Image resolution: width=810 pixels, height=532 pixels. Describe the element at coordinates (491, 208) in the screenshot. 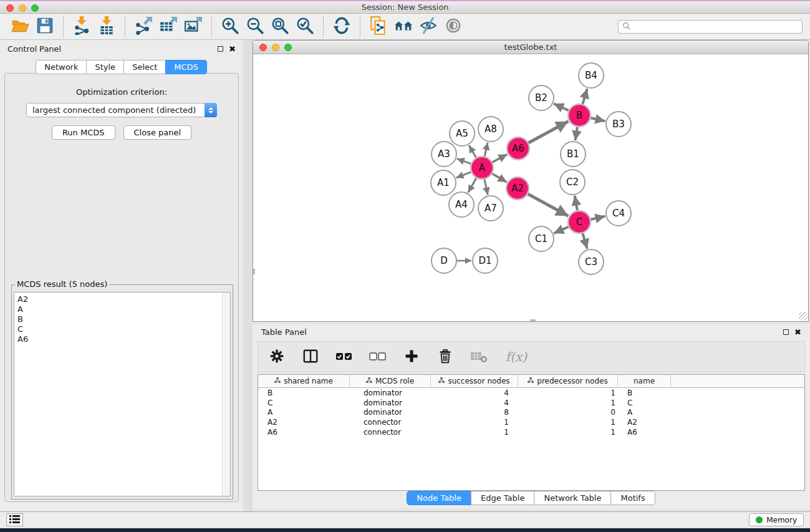

I see `node-A7: A7` at that location.